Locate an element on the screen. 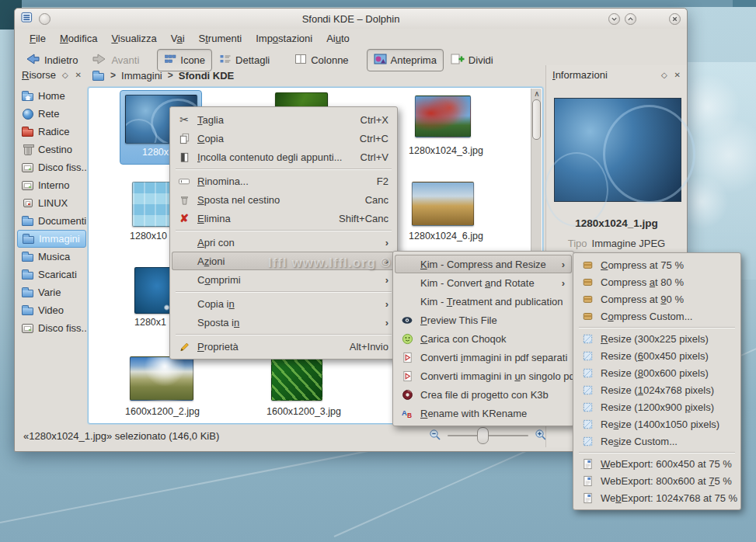 This screenshot has height=542, width=756. sidebar-item-video: Video is located at coordinates (51, 311).